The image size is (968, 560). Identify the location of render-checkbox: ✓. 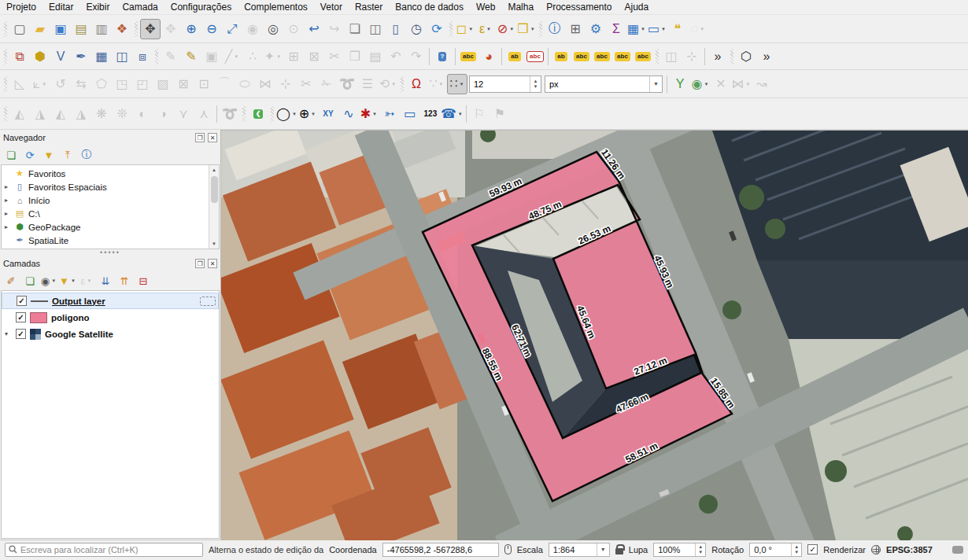
(812, 549).